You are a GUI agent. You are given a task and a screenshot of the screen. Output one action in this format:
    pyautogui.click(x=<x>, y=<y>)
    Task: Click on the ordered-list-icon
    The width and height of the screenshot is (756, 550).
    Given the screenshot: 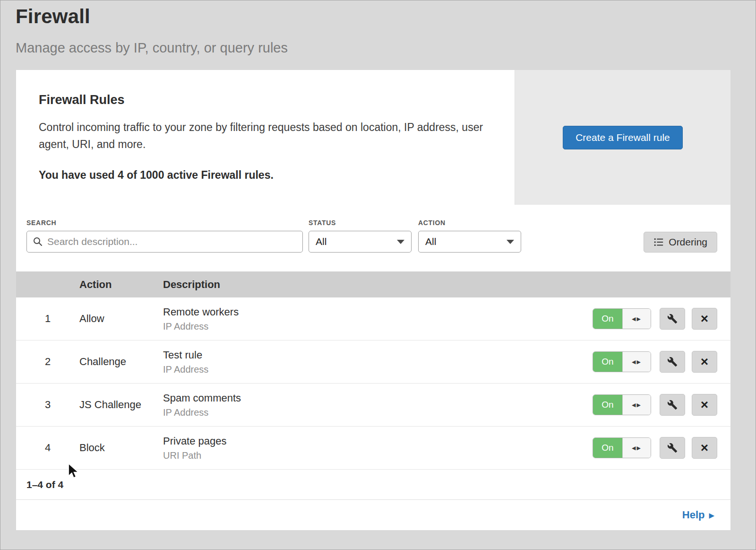 What is the action you would take?
    pyautogui.click(x=659, y=242)
    